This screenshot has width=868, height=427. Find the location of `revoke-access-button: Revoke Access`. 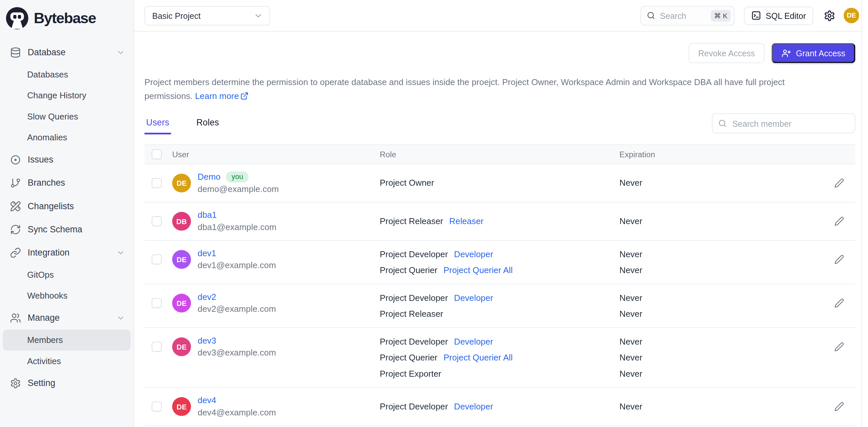

revoke-access-button: Revoke Access is located at coordinates (726, 53).